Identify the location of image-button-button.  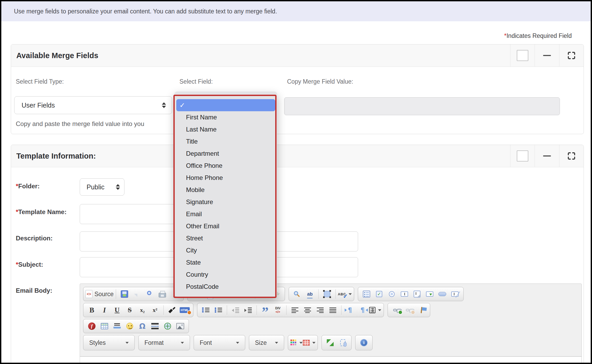
(455, 294).